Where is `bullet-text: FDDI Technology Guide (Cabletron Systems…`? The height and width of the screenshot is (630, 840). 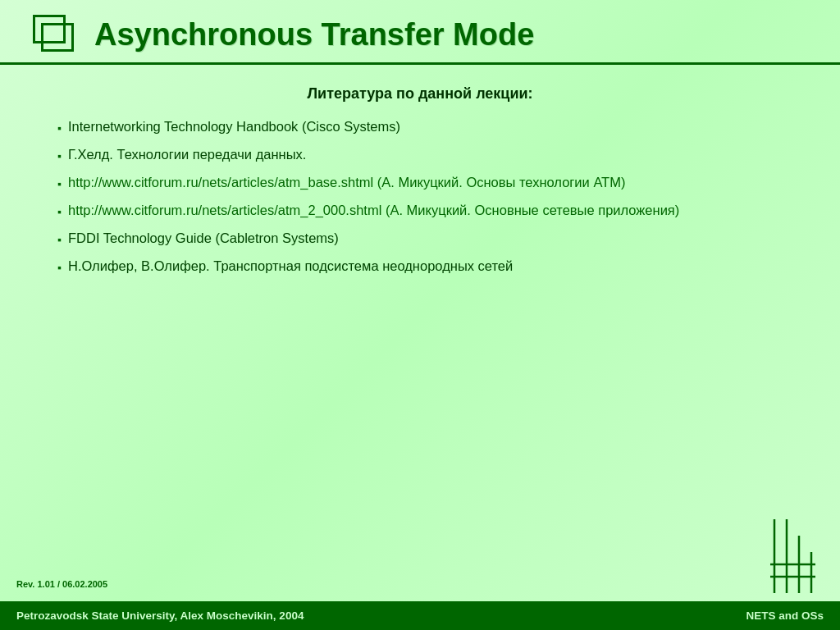
bullet-text: FDDI Technology Guide (Cabletron Systems… is located at coordinates (425, 239).